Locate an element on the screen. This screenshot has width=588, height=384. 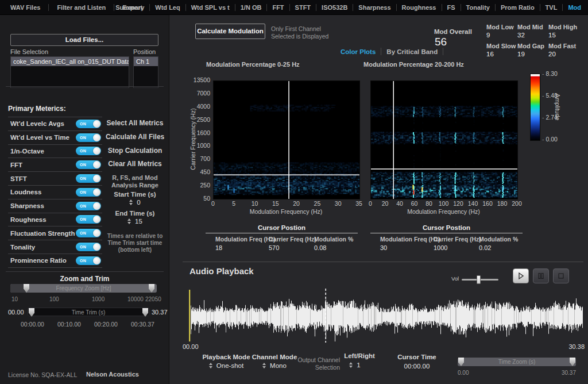
audio-waveform is located at coordinates (384, 316).